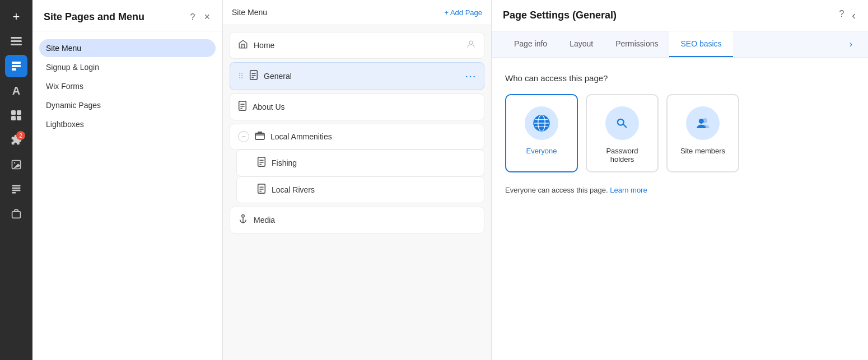 The image size is (868, 360). Describe the element at coordinates (357, 45) in the screenshot. I see `page-item-home: Home` at that location.